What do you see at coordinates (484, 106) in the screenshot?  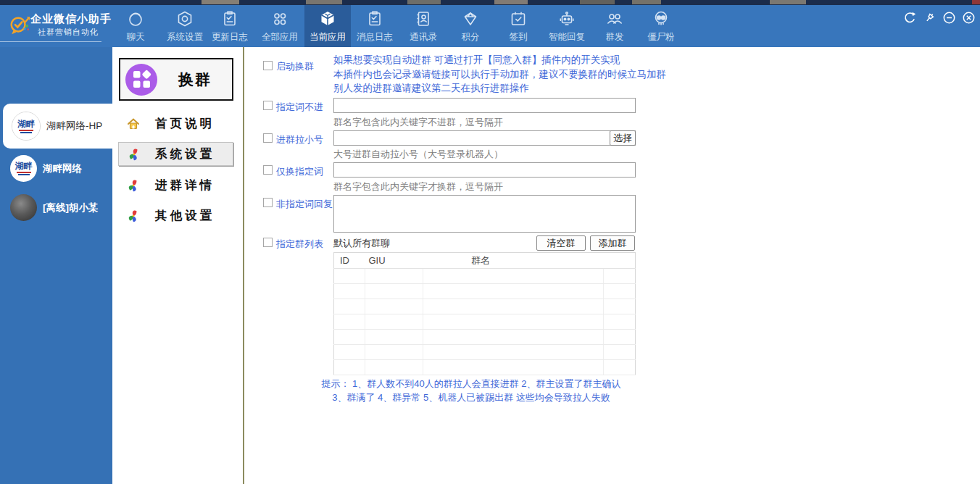 I see `exclude-words-input` at bounding box center [484, 106].